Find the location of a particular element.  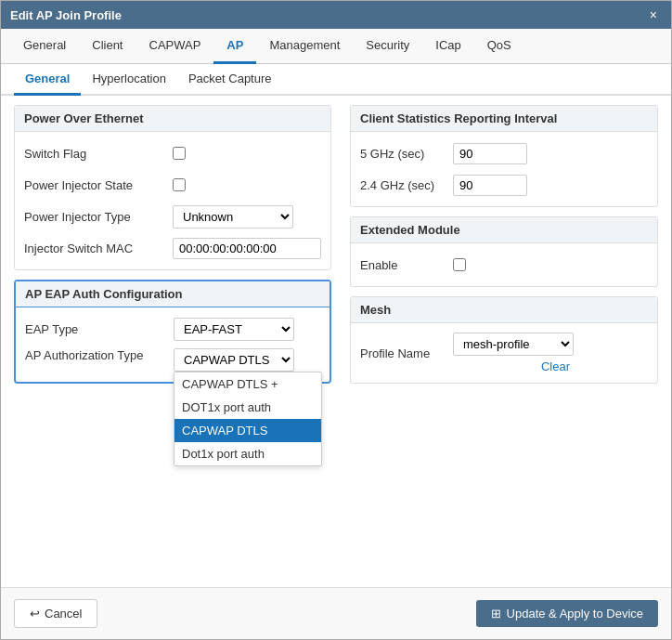

tab-icap: ICap is located at coordinates (447, 46).